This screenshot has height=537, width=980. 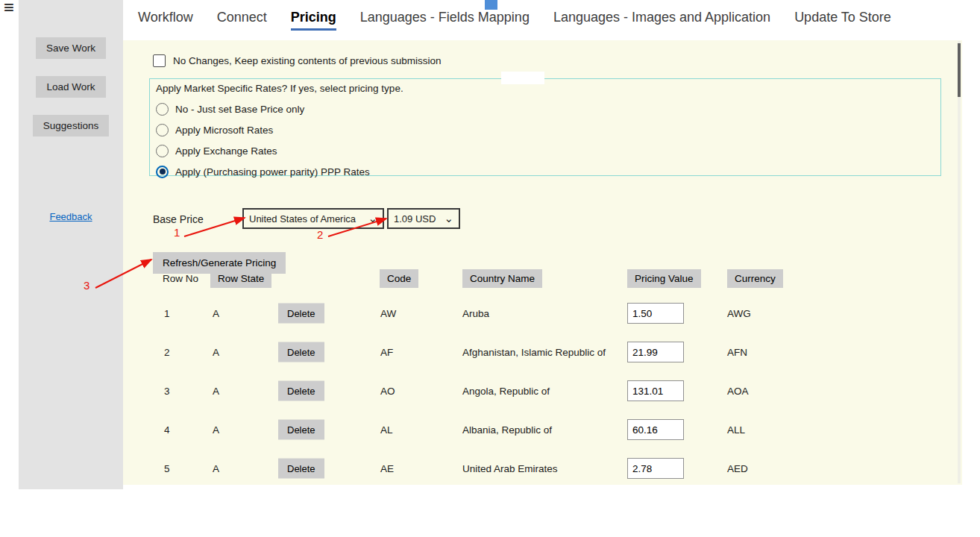 I want to click on sidebar-button-save-work: Save Work, so click(x=71, y=48).